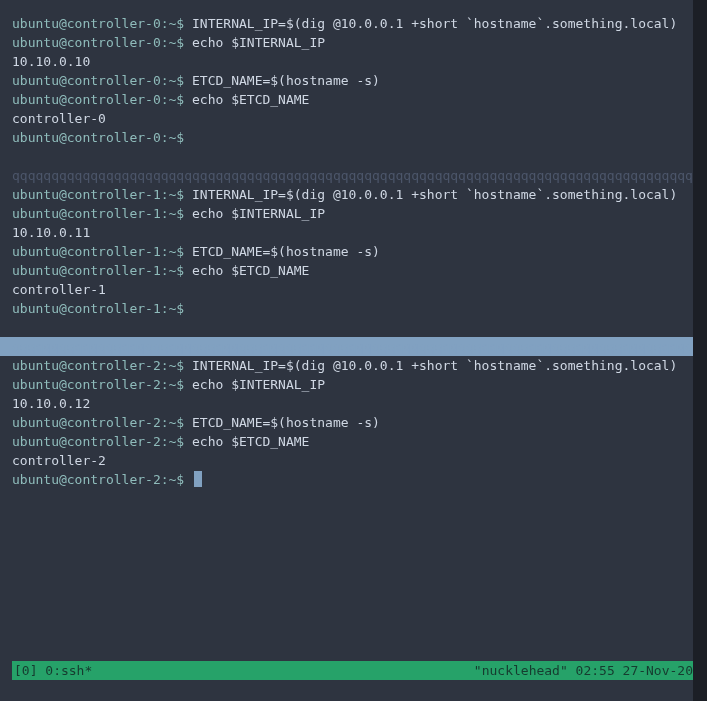  I want to click on terminal-line: ubuntu@controller-1:~$ INTERNAL_IP=$(dig…, so click(354, 194).